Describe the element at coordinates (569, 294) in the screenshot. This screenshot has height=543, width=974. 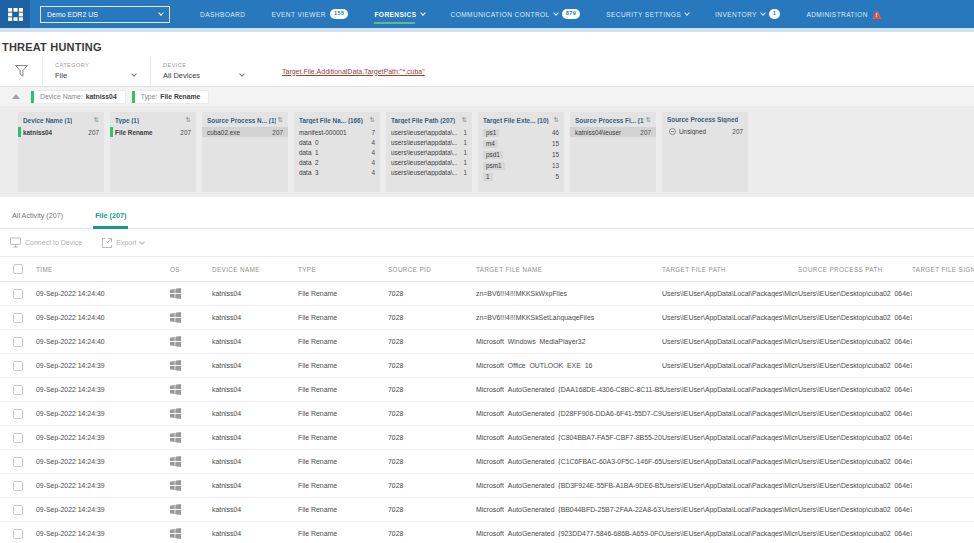
I see `cell-target-file-name: zn=BV6!!!4!!!MKKSkWxpFiles_` at that location.